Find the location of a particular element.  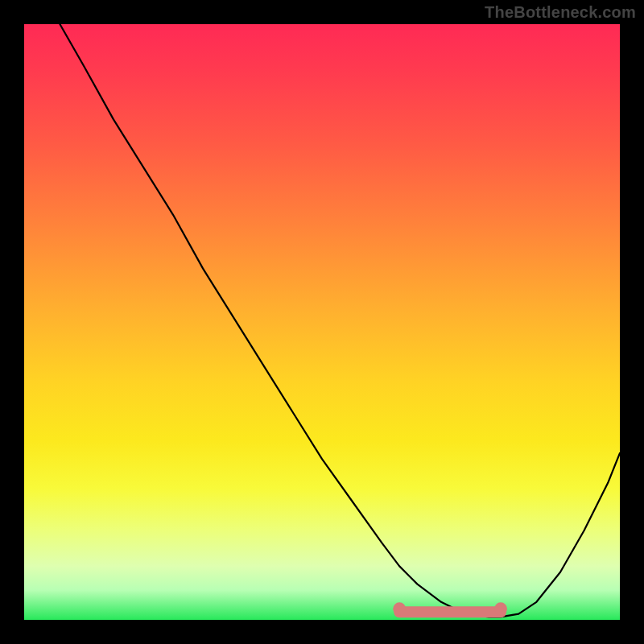

watermark-text: TheBottleneck.com is located at coordinates (560, 13).